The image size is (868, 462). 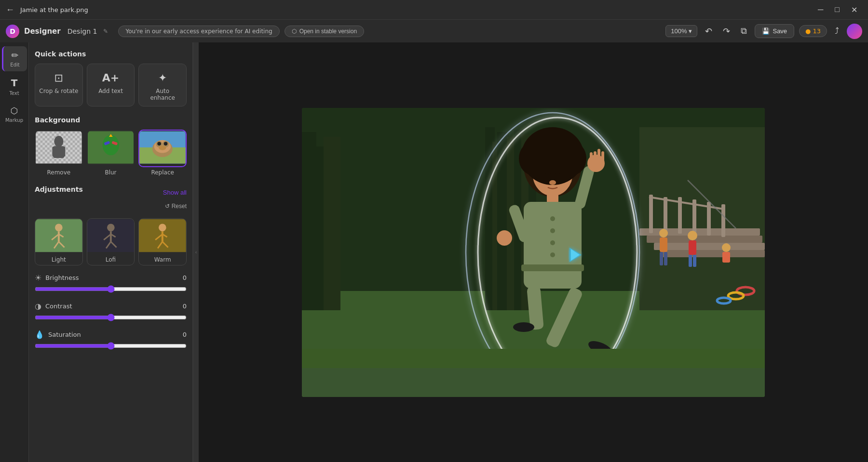 I want to click on auto-enhance-label: Auto enhance, so click(x=163, y=94).